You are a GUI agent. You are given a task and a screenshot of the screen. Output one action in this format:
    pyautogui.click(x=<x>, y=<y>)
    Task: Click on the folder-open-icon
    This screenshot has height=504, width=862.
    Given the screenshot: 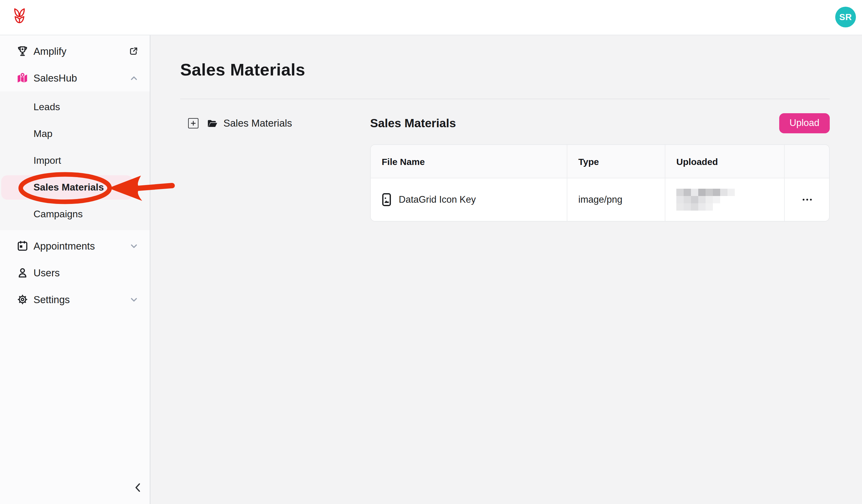 What is the action you would take?
    pyautogui.click(x=212, y=123)
    